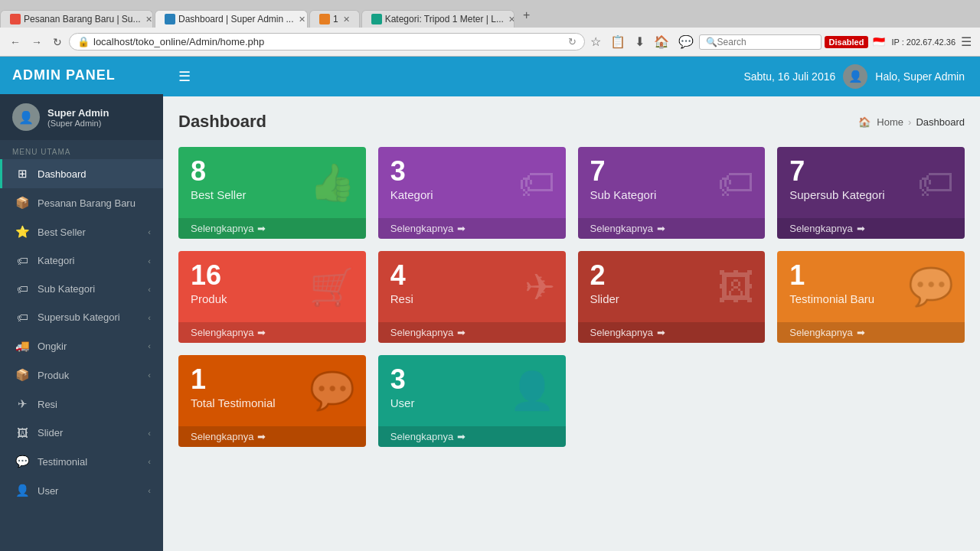 The width and height of the screenshot is (980, 551). What do you see at coordinates (94, 174) in the screenshot?
I see `sidebar-label-dashboard: Dashboard` at bounding box center [94, 174].